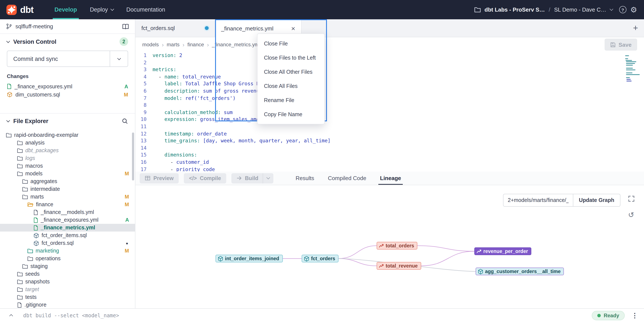  What do you see at coordinates (68, 282) in the screenshot?
I see `tree-item-snapshots: snapshots` at bounding box center [68, 282].